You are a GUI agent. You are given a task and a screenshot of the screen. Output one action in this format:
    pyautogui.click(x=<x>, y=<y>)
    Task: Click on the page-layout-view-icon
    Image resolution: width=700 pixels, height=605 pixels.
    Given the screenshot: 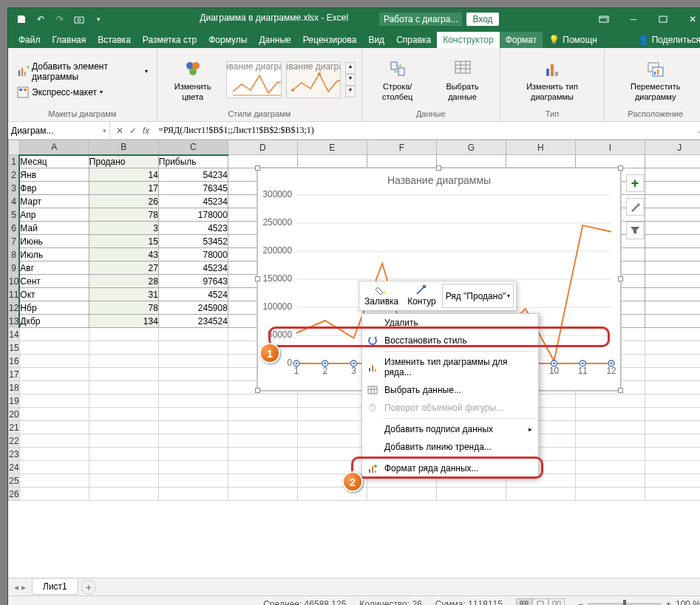 What is the action you would take?
    pyautogui.click(x=540, y=602)
    